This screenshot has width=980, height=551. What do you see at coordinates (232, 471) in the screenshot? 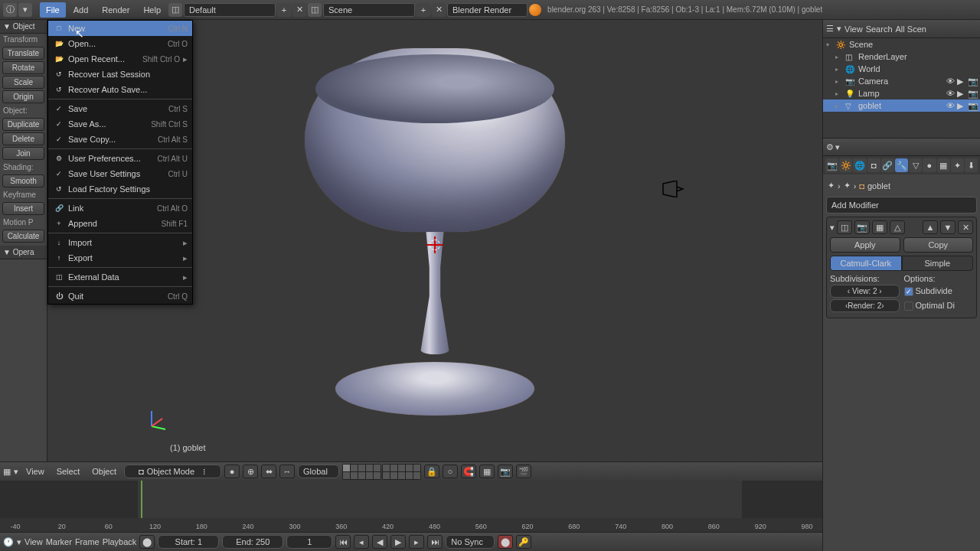
I see `shading-solid-icon: ●` at bounding box center [232, 471].